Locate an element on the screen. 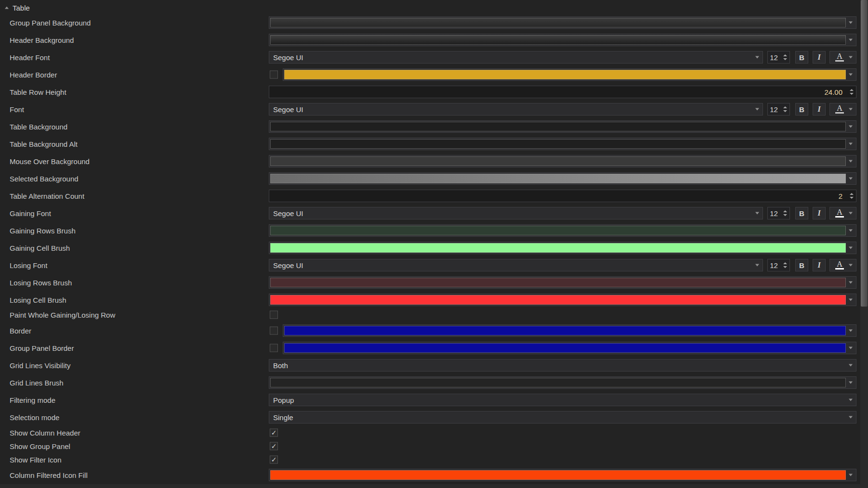 The height and width of the screenshot is (488, 868). settings-row: Gaining Cell Brush is located at coordinates (430, 248).